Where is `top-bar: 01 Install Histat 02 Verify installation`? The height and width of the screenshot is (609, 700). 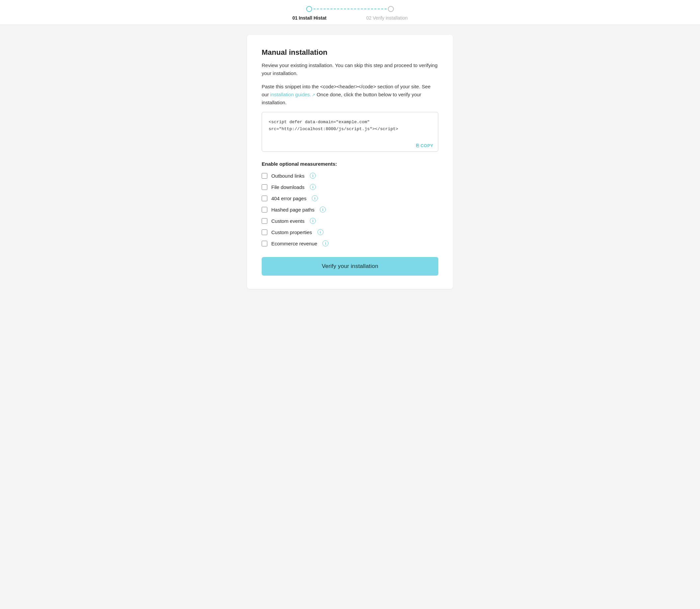 top-bar: 01 Install Histat 02 Verify installation is located at coordinates (350, 12).